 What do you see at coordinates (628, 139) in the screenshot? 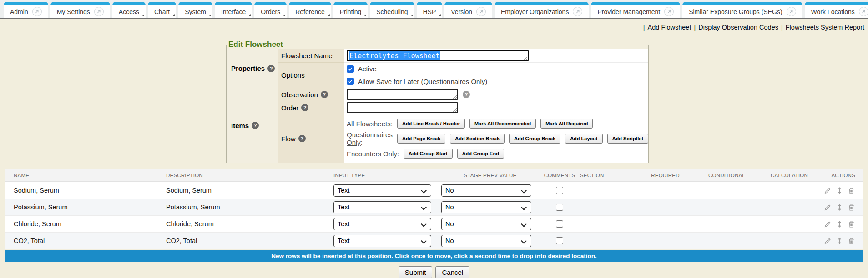
I see `add-scriptlet-button: Add Scriptlet` at bounding box center [628, 139].